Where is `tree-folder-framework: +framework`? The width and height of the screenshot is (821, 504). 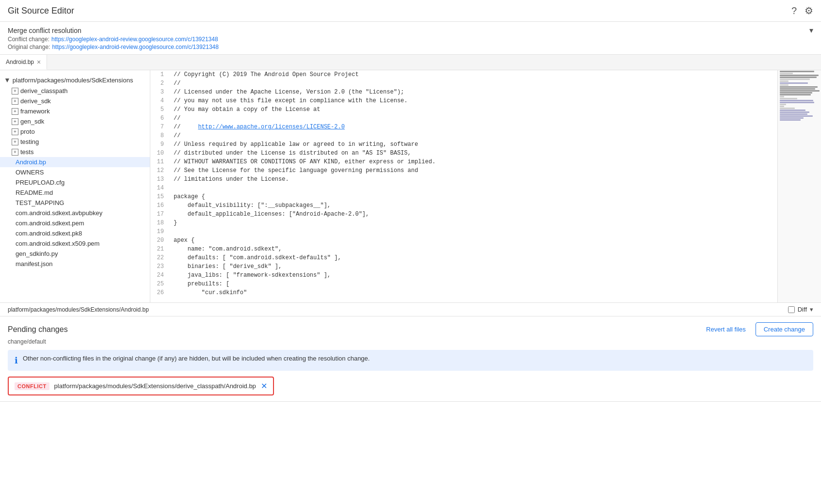 tree-folder-framework: +framework is located at coordinates (75, 111).